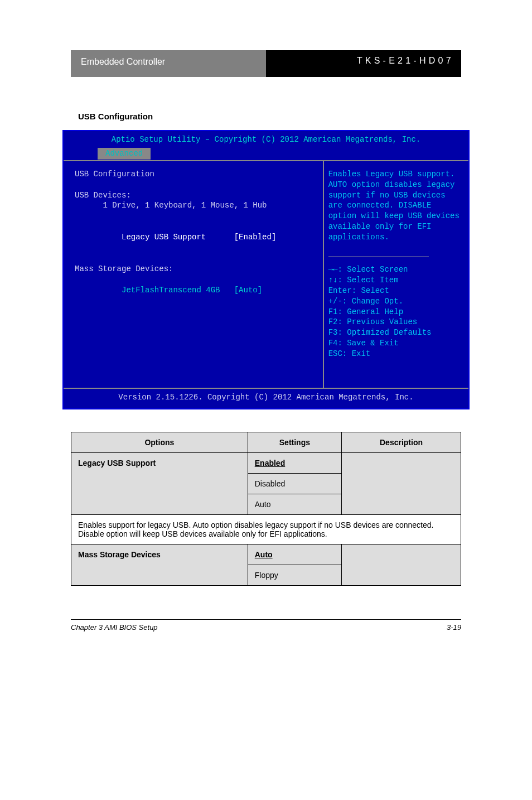 This screenshot has width=532, height=800. I want to click on options-table: Options Settings Description Legacy USB …, so click(266, 509).